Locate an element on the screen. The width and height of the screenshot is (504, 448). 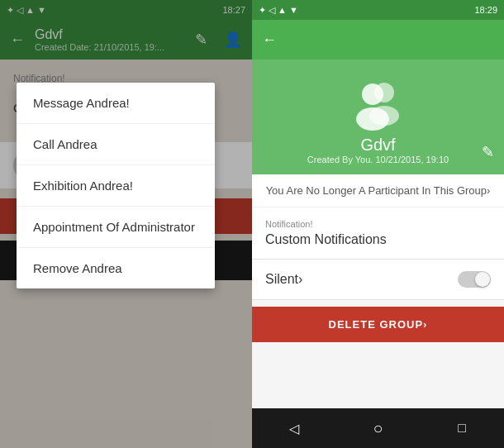
right-toolbar: ← is located at coordinates (378, 40).